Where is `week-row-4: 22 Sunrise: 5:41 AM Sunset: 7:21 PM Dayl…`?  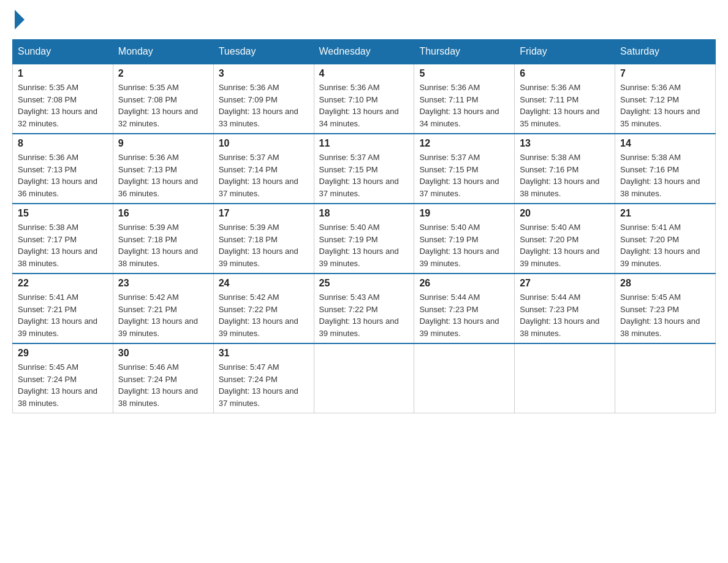
week-row-4: 22 Sunrise: 5:41 AM Sunset: 7:21 PM Dayl… is located at coordinates (364, 308).